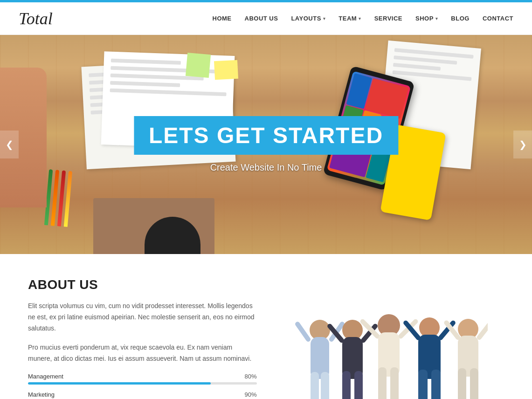 This screenshot has width=532, height=399. I want to click on about-paragraph-2: Pro mucius everti ponderum at, vix reque…, so click(143, 353).